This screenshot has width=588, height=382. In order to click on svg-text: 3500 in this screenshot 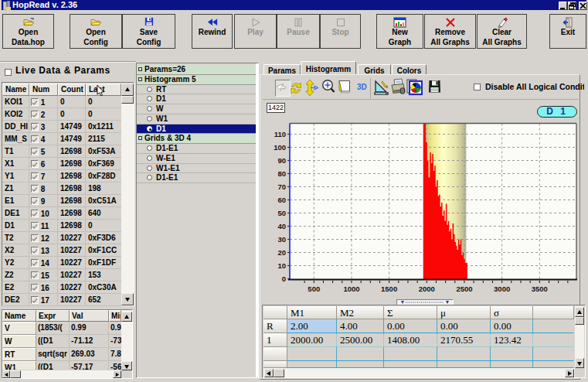, I will do `click(539, 289)`.